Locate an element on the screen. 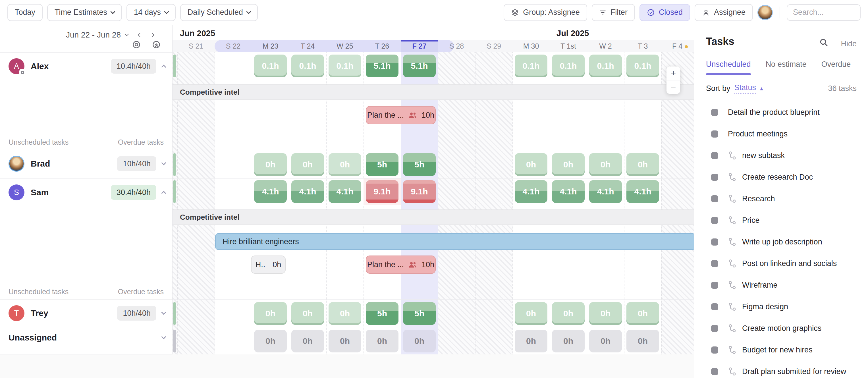  next-week-button is located at coordinates (152, 35).